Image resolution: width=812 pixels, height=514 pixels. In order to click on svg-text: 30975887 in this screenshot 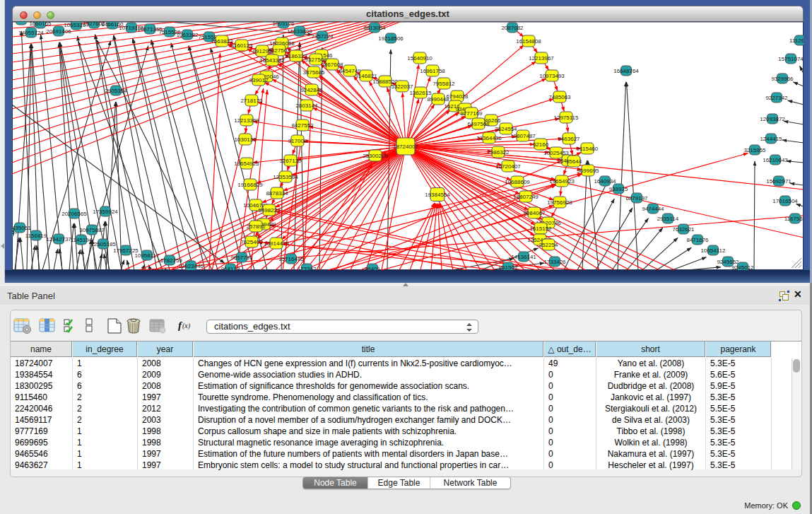, I will do `click(92, 230)`.